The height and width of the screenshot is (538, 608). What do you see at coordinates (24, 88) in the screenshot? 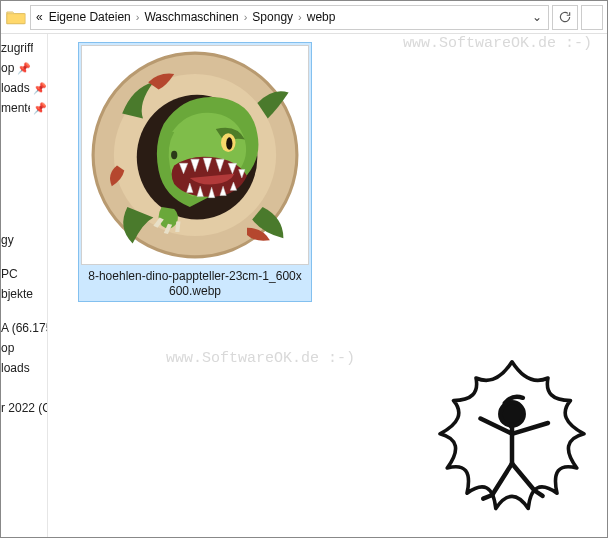
I see `sidebar-item: loads📌` at bounding box center [24, 88].